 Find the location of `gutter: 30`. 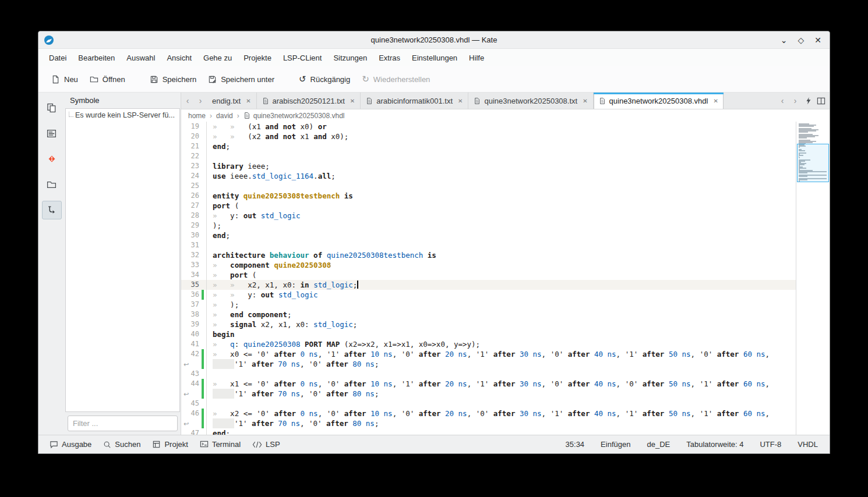

gutter: 30 is located at coordinates (194, 235).